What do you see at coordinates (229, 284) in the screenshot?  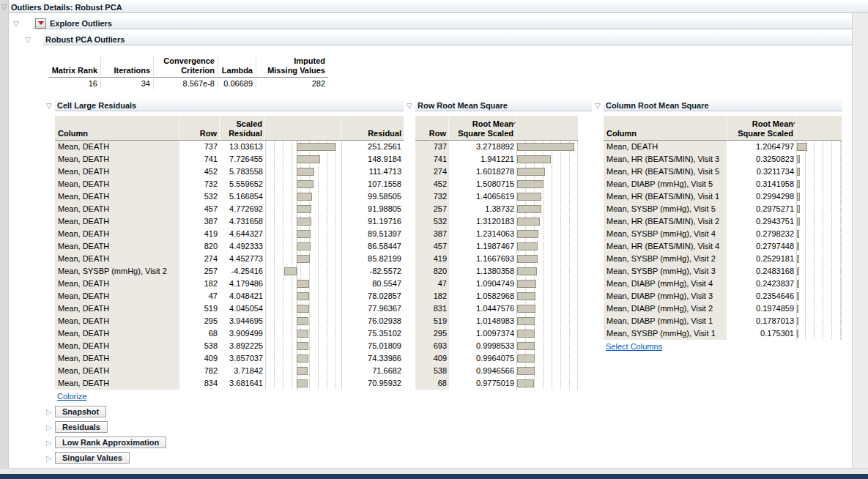 I see `table-row: Mean, DEATH1824.17948680.5547` at bounding box center [229, 284].